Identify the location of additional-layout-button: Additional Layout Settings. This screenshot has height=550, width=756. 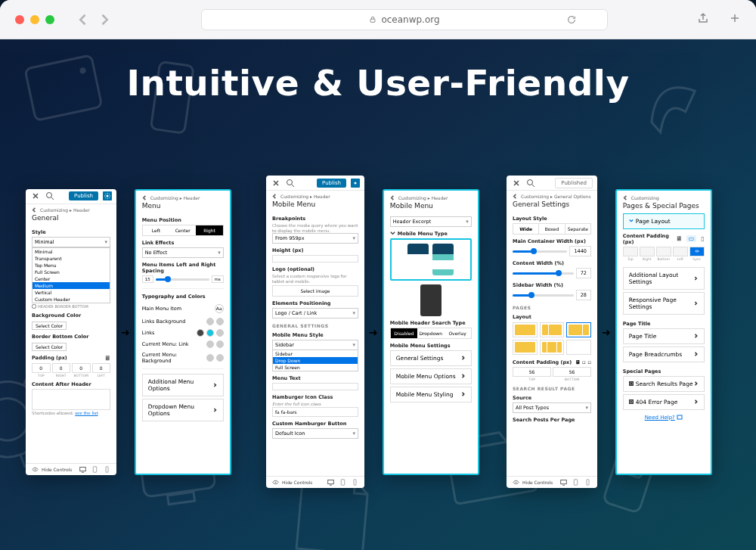
(664, 278).